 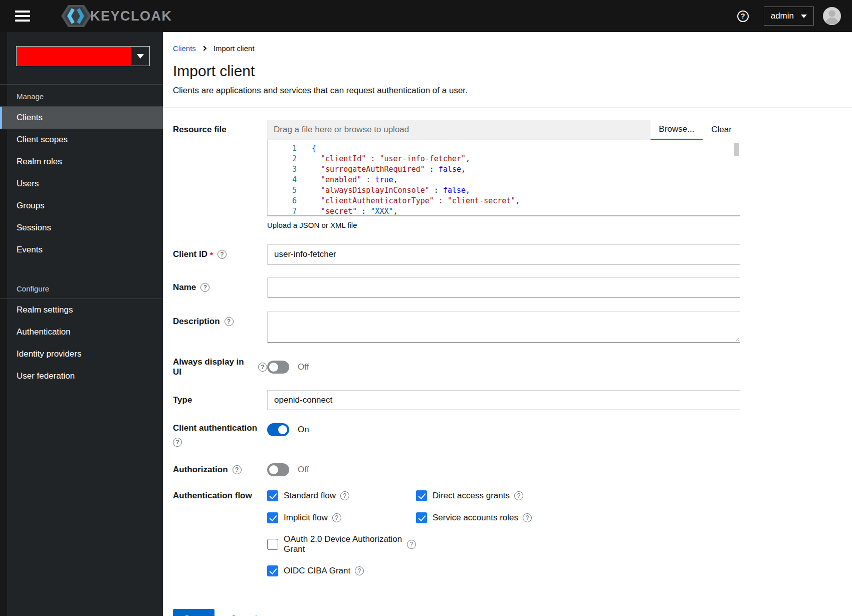 I want to click on breadcrumb: Clients Import client, so click(x=512, y=48).